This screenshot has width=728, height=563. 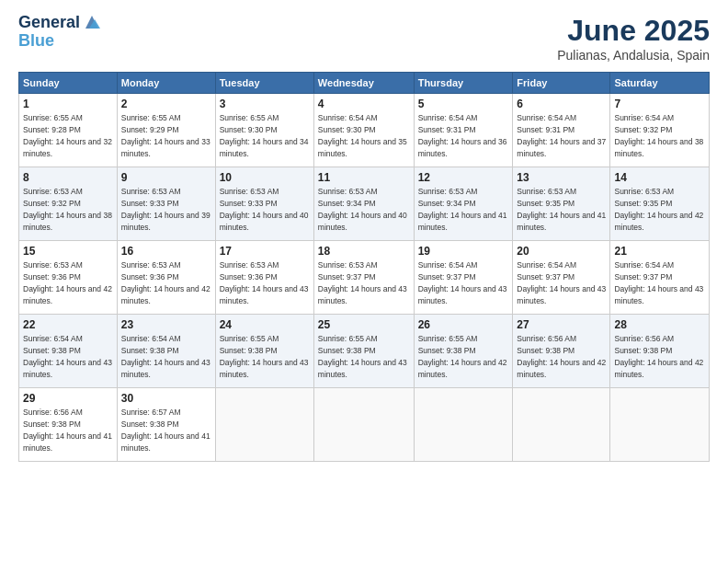 What do you see at coordinates (265, 136) in the screenshot?
I see `day-info: Sunrise: 6:55 AMSunset: 9:30 PMDaylight:…` at bounding box center [265, 136].